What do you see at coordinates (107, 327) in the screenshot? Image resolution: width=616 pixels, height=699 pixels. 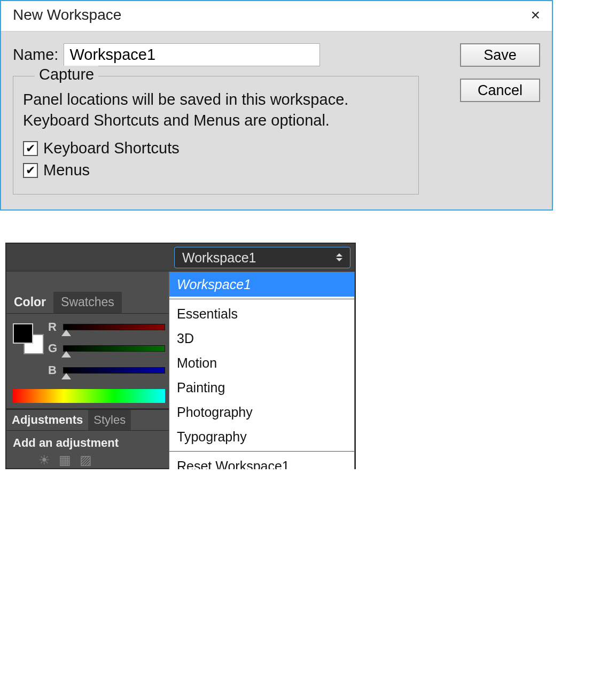 I see `slider-r: R` at bounding box center [107, 327].